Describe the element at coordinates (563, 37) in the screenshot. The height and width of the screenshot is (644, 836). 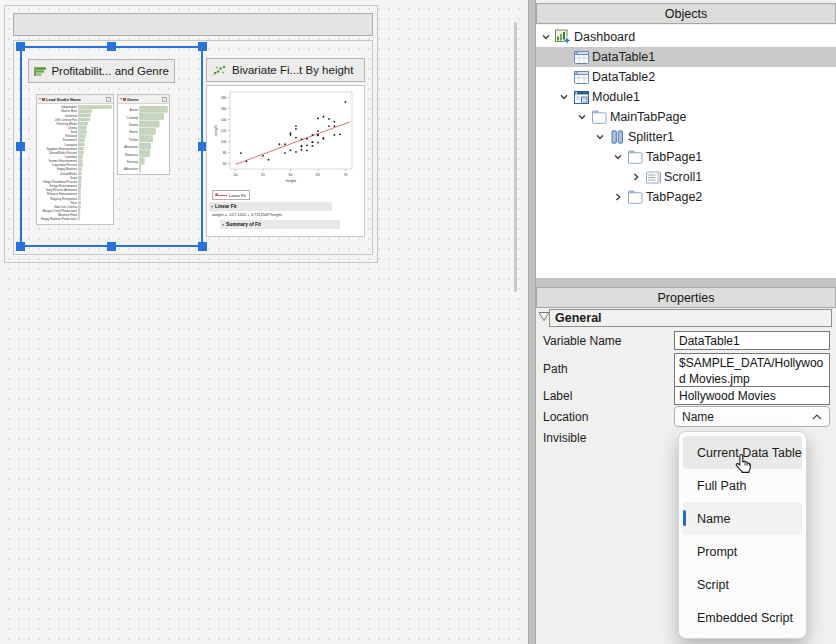
I see `dashboard-icon` at that location.